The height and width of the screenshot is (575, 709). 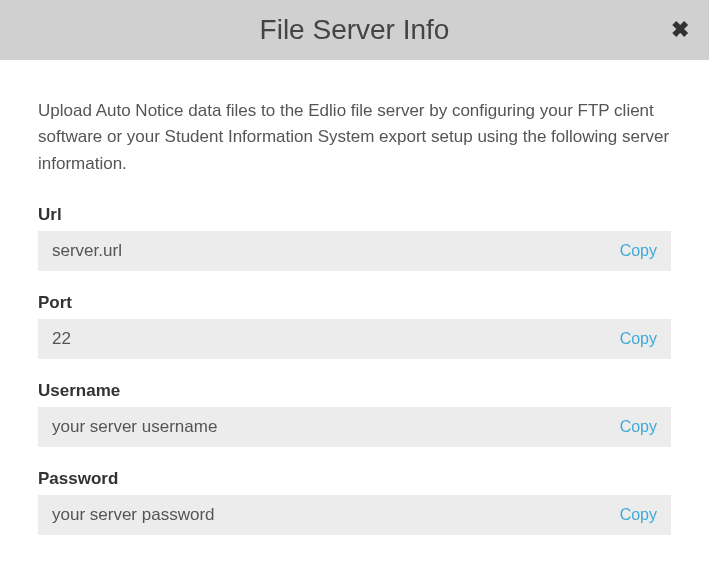 What do you see at coordinates (354, 326) in the screenshot?
I see `field-group-port: Port 22 Copy` at bounding box center [354, 326].